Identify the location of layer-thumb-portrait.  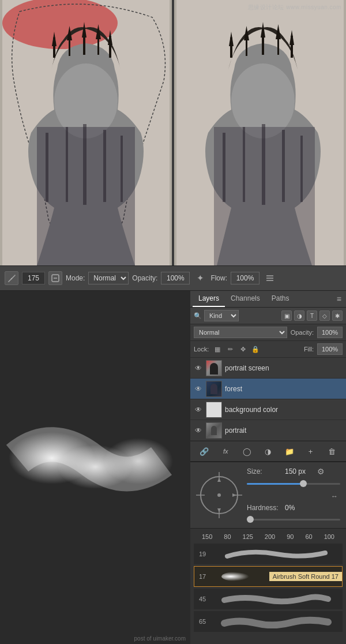
(214, 430).